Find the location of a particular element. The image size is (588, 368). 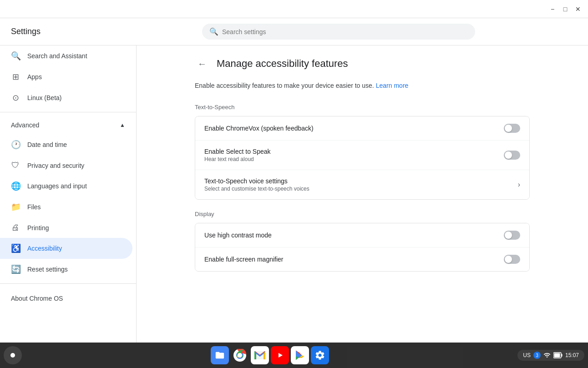

display-section-label: Display is located at coordinates (362, 215).